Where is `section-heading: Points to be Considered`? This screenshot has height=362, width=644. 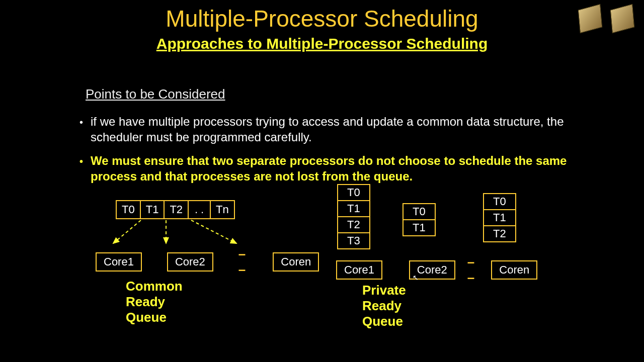 section-heading: Points to be Considered is located at coordinates (155, 95).